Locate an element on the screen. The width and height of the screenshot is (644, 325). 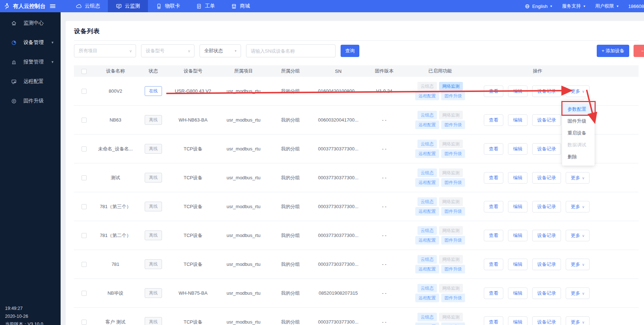
cell-device-name: 781（第二个） is located at coordinates (115, 236).